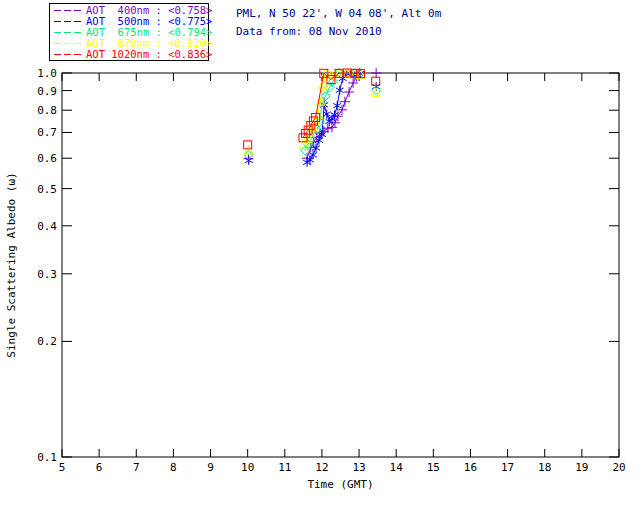 The height and width of the screenshot is (512, 640). Describe the element at coordinates (47, 158) in the screenshot. I see `y-tick-label: 0.6` at that location.